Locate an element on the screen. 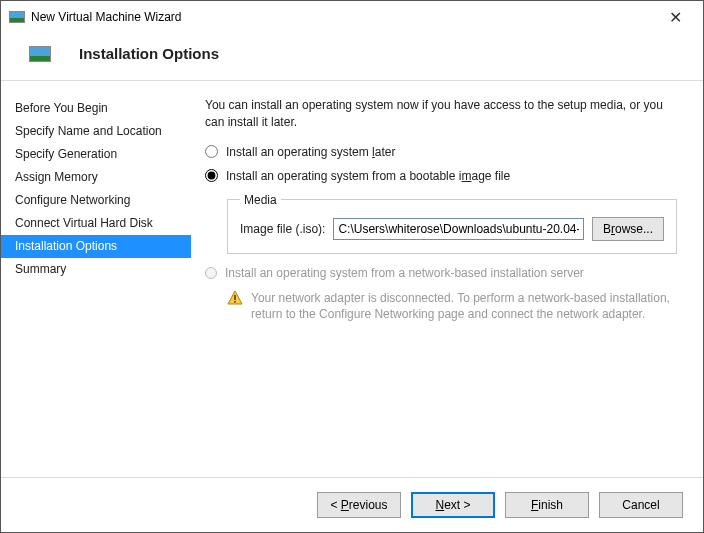 This screenshot has width=704, height=533. close-icon: ✕ is located at coordinates (675, 18).